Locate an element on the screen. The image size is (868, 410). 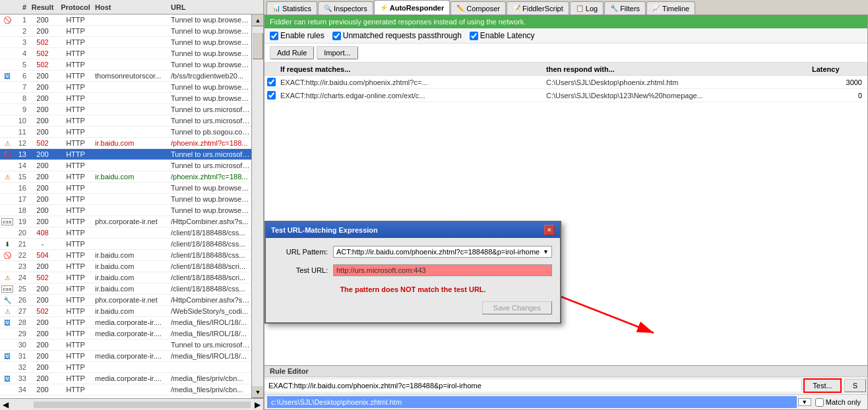
log-tab-icon: 📋 is located at coordinates (580, 8).